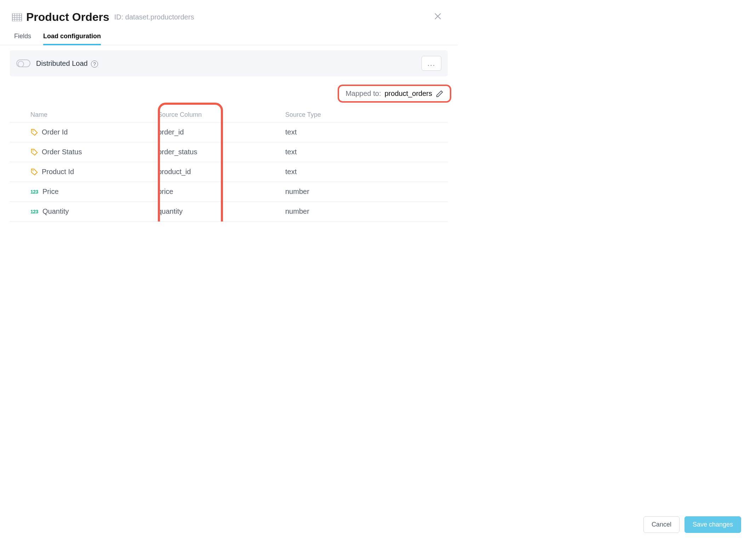 Image resolution: width=756 pixels, height=540 pixels. Describe the element at coordinates (431, 63) in the screenshot. I see `more-button: ...` at that location.